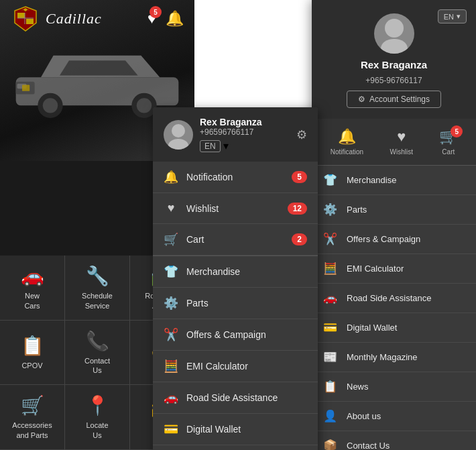  I want to click on rp-cart-badge: 5, so click(457, 131).